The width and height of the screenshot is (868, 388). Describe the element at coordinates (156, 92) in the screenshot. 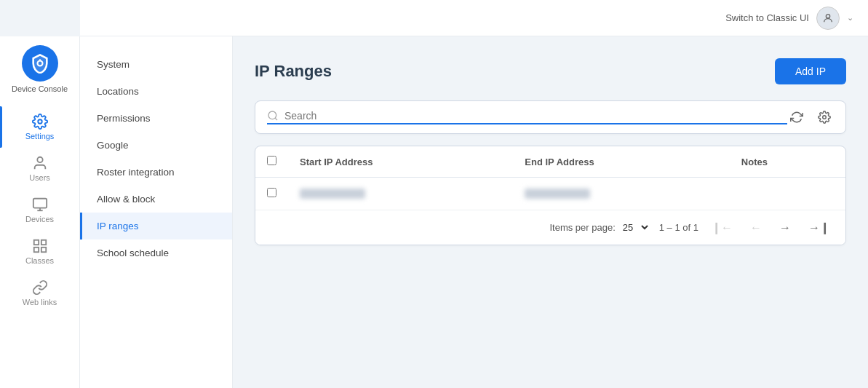

I see `sub-sidebar-item-locations: Locations` at that location.